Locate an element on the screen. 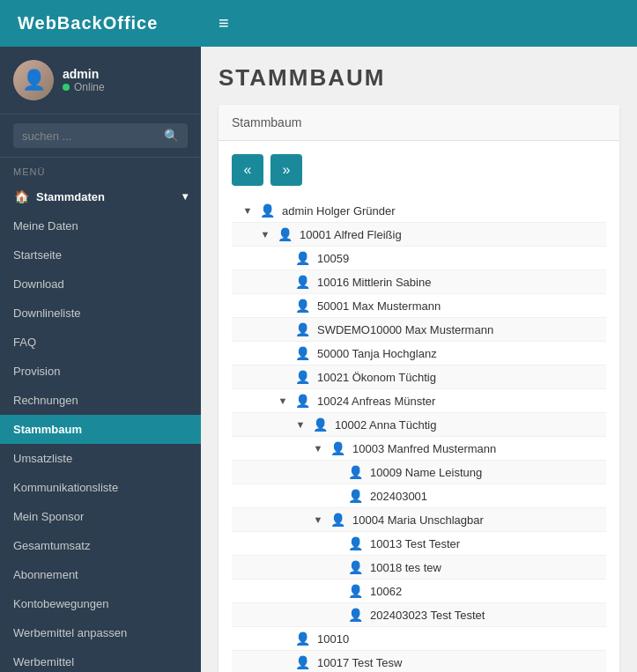  tree-node-label: 50001 Max Mustermann is located at coordinates (379, 306).